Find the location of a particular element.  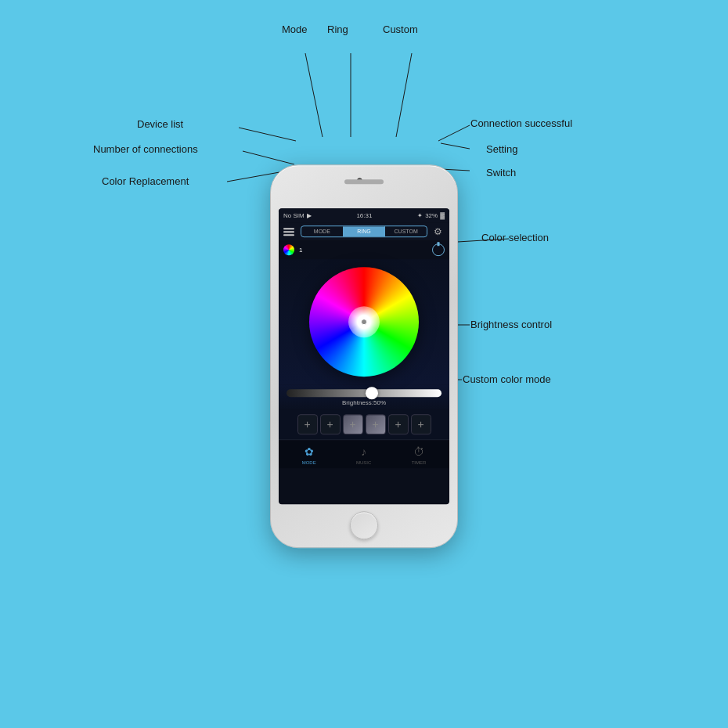

top-label-ring: Ring is located at coordinates (338, 30).